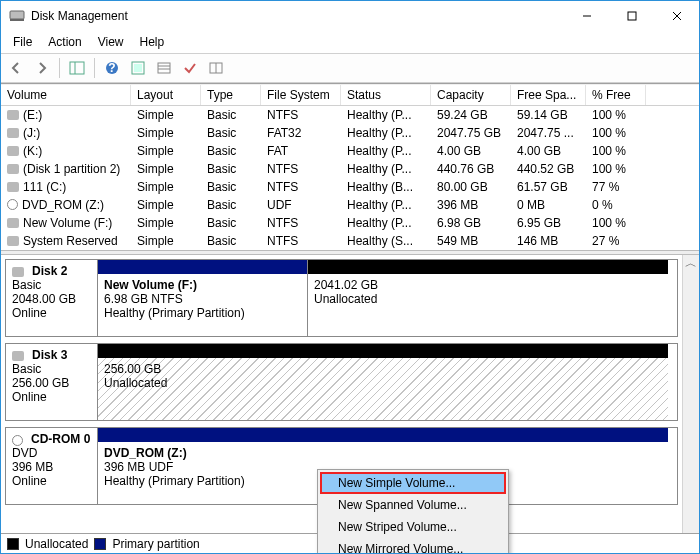  Describe the element at coordinates (413, 527) in the screenshot. I see `ctx-new-striped-volume: New Striped Volume...` at that location.